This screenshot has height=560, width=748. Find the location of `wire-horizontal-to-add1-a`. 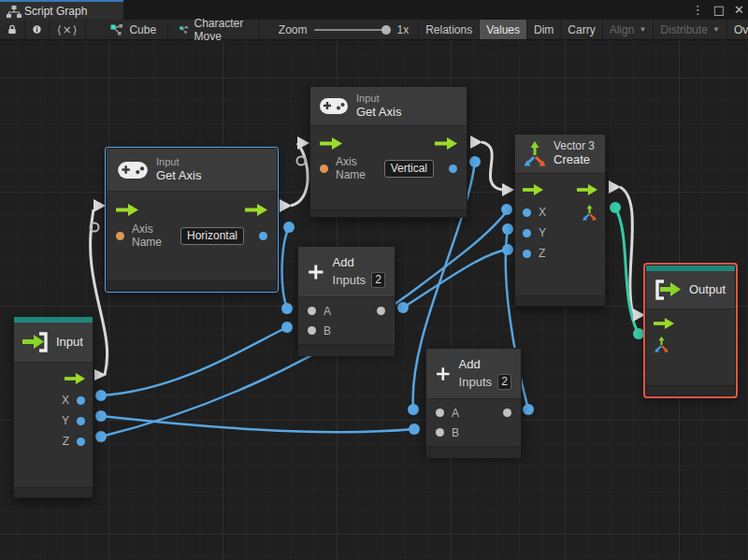

wire-horizontal-to-add1-a is located at coordinates (286, 267).